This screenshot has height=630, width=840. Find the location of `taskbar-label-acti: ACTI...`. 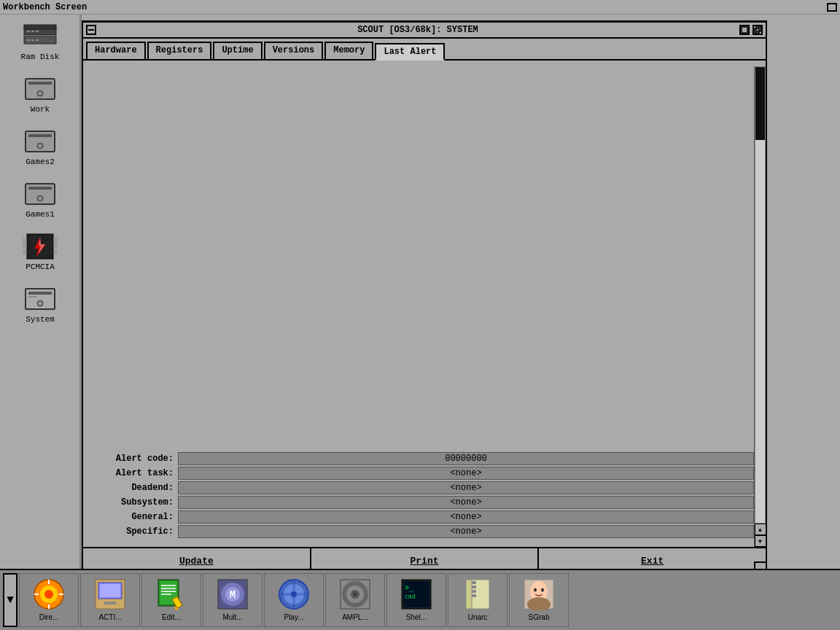

taskbar-label-acti: ACTI... is located at coordinates (109, 617).